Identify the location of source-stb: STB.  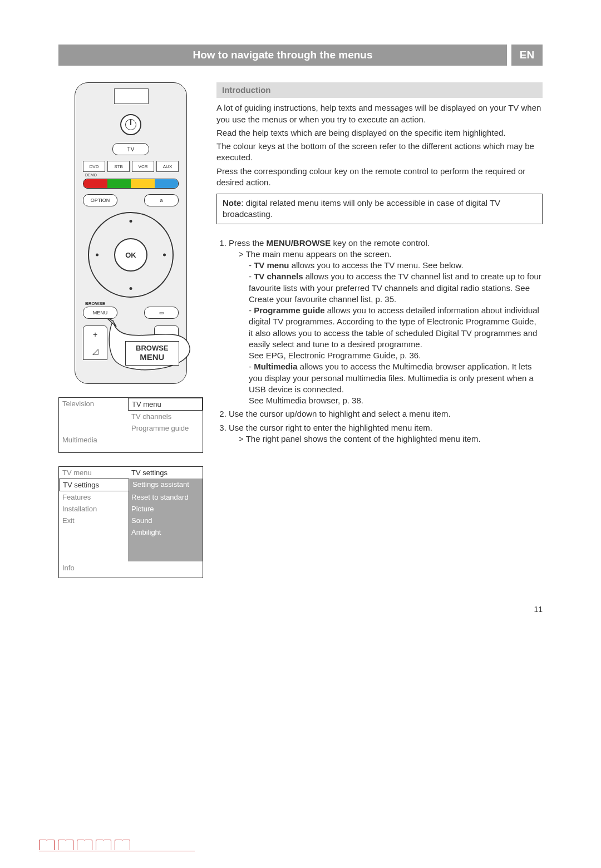
(119, 166).